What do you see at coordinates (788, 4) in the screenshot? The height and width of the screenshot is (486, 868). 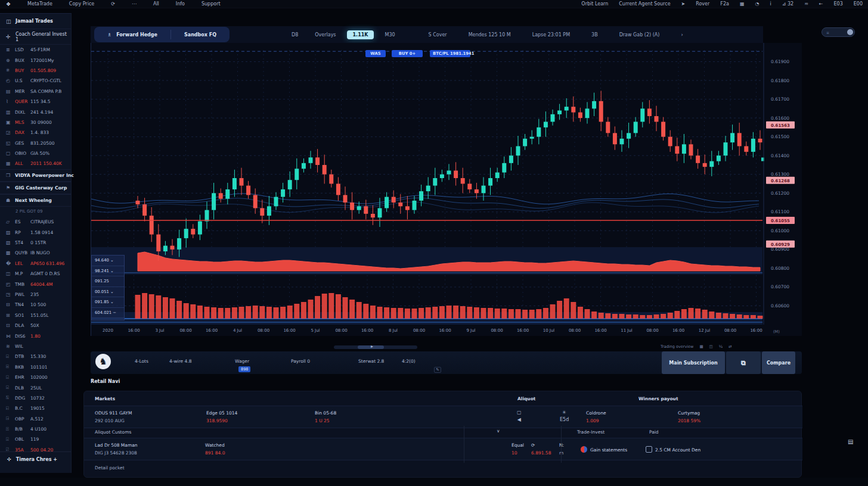 I see `menubar-item: ⊿ 32` at bounding box center [788, 4].